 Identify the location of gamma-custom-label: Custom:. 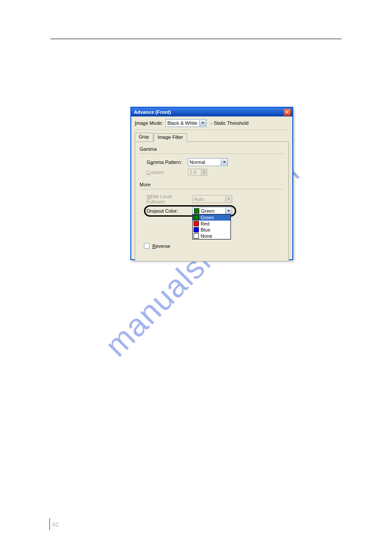
(167, 172).